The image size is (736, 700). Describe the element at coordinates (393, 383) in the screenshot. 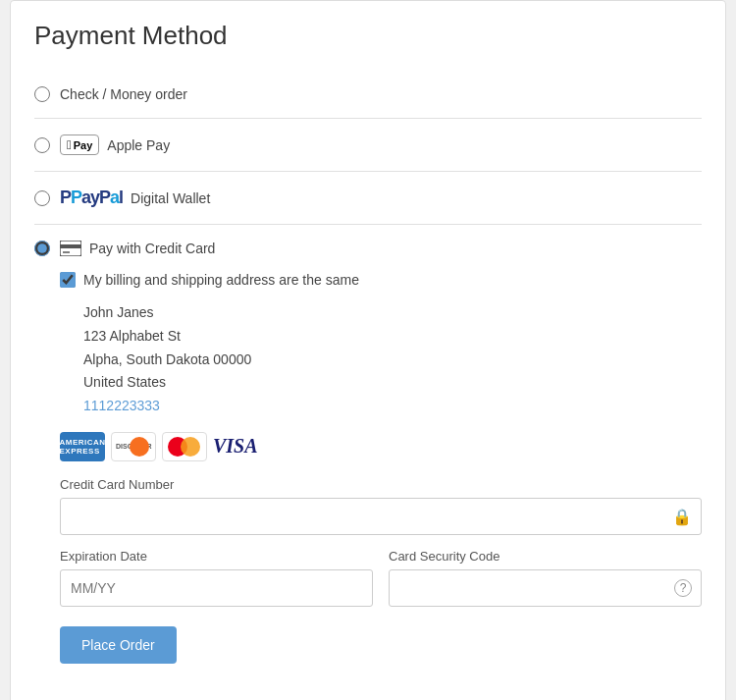

I see `address-country: United States` at that location.